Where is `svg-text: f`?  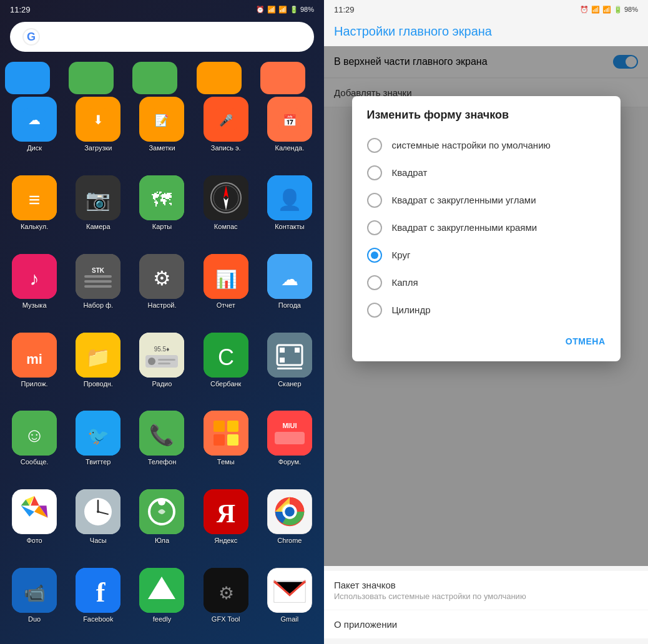 svg-text: f is located at coordinates (101, 593).